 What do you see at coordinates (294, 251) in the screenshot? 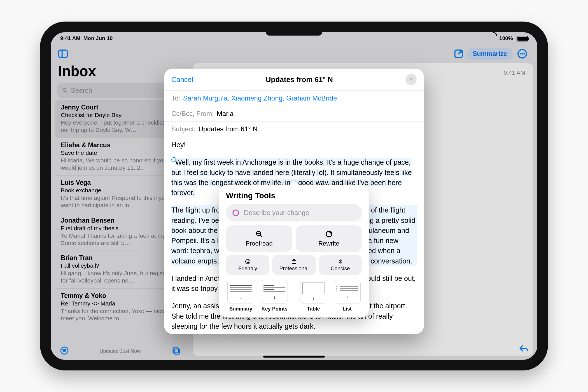
I see `writing-tools-popover: Writing Tools Describe your change Proof…` at bounding box center [294, 251].